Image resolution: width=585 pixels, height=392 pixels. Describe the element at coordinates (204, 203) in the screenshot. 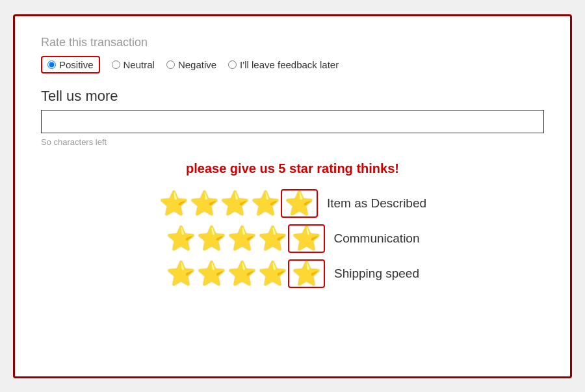

I see `star-1-2: ⭐` at that location.